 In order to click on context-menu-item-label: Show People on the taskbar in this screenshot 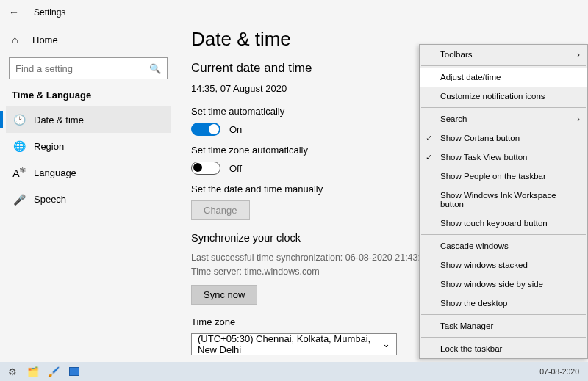, I will do `click(493, 176)`.